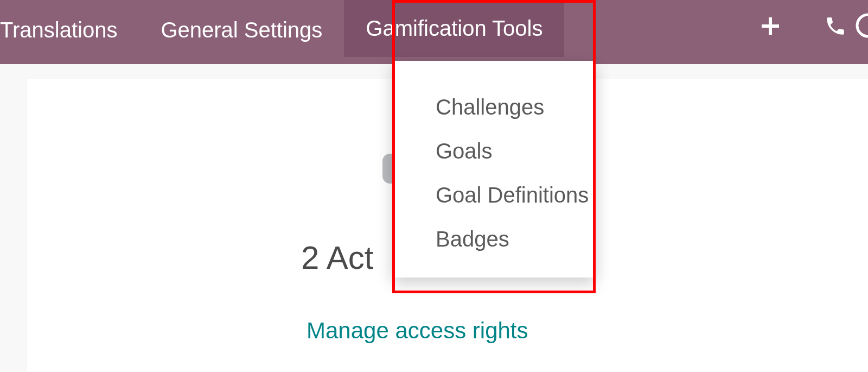 This screenshot has width=868, height=372. I want to click on dropdown-label: Badges, so click(473, 239).